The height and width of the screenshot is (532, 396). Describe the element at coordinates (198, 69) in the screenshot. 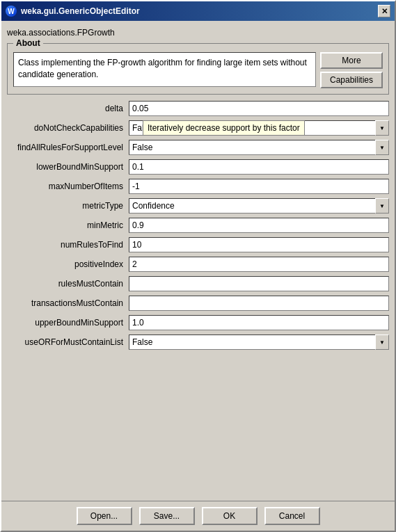

I see `about-group: About Class implementing the FP-growth a…` at that location.